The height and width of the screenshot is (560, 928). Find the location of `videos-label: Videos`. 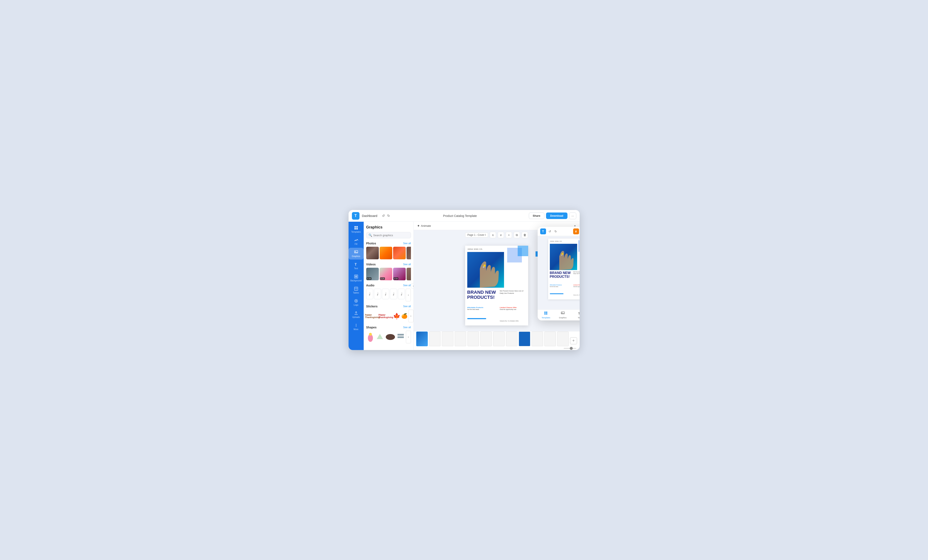

videos-label: Videos is located at coordinates (371, 264).